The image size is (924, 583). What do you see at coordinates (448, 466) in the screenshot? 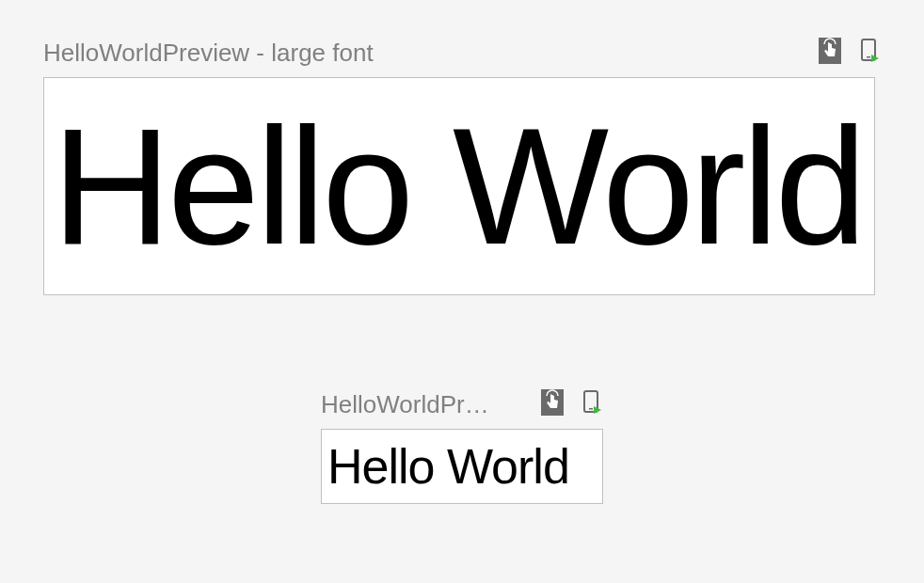
I see `preview-content-small: Hello World` at bounding box center [448, 466].